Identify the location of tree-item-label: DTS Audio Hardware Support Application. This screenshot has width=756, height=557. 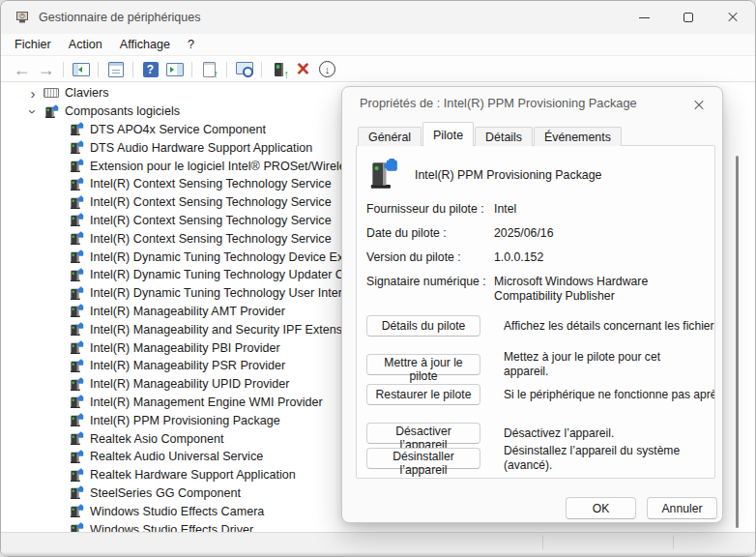
(201, 148).